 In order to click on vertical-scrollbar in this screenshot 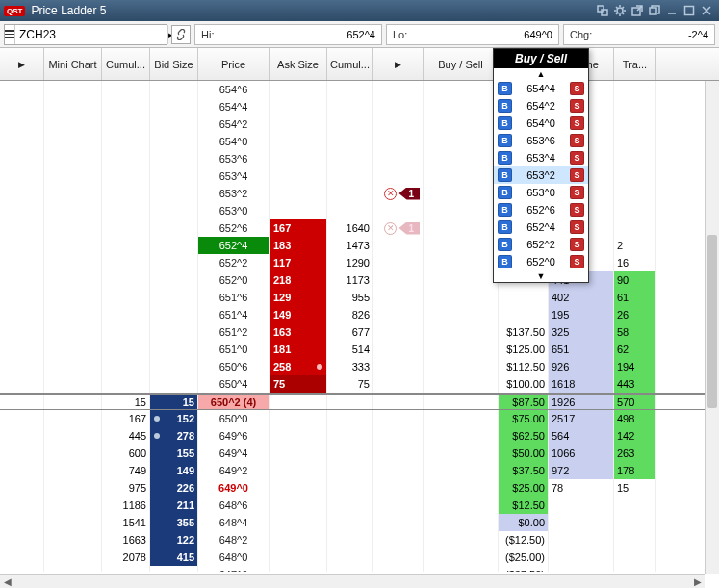, I will do `click(712, 327)`.